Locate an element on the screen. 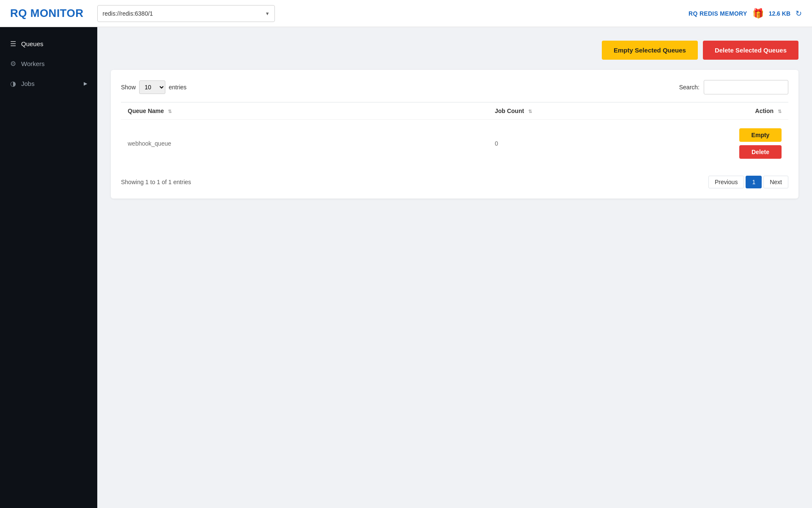 The height and width of the screenshot is (508, 812). redis-selector: redis://redis:6380/1 is located at coordinates (393, 14).